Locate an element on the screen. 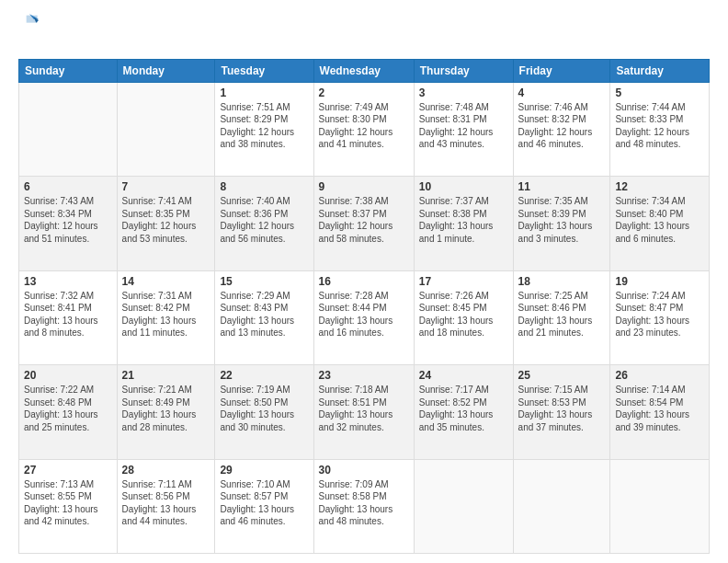  day-info: Sunrise: 7:29 AMSunset: 8:43 PMDaylight:… is located at coordinates (264, 315).